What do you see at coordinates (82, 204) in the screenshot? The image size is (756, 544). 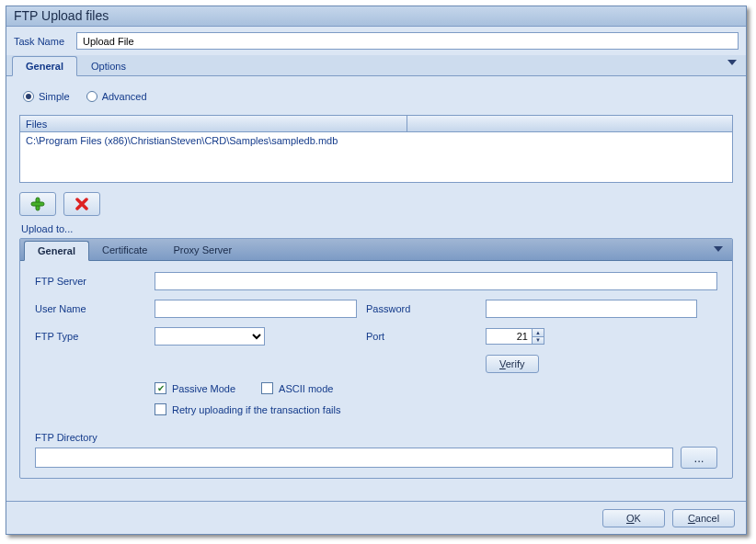 I see `delete-icon` at bounding box center [82, 204].